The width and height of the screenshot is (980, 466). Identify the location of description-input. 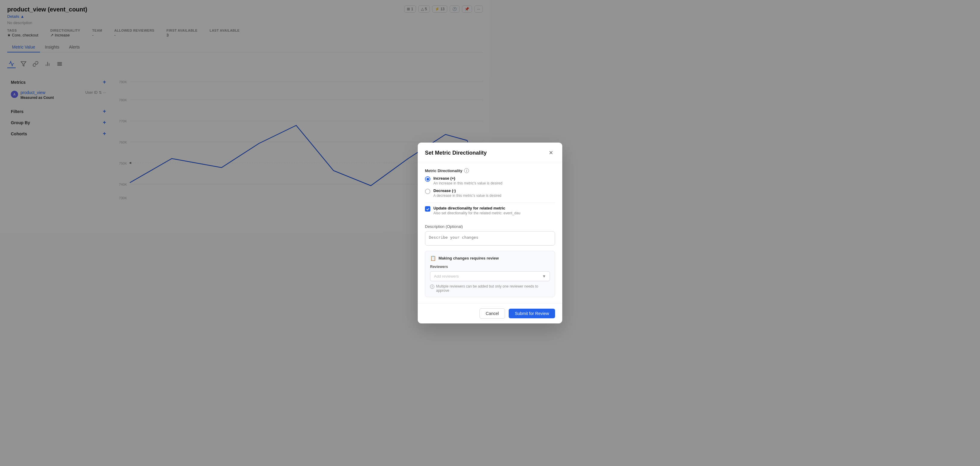
(457, 232).